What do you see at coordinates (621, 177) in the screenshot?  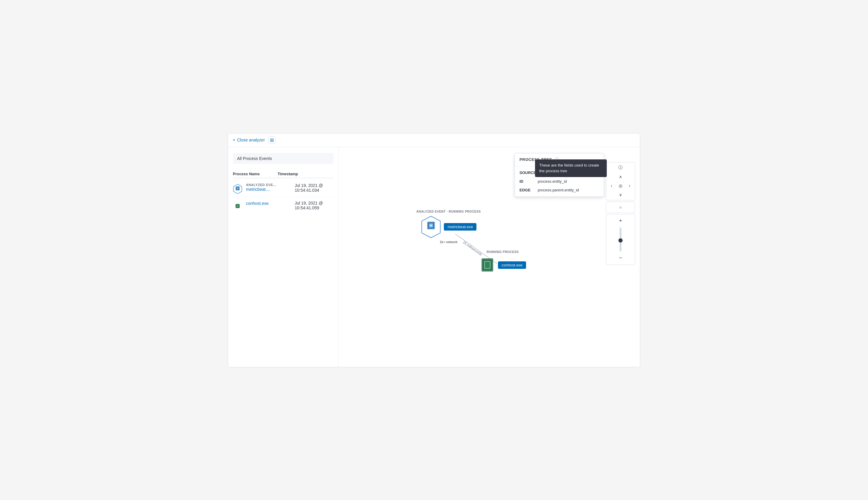 I see `nav-up-btn: ∧` at bounding box center [621, 177].